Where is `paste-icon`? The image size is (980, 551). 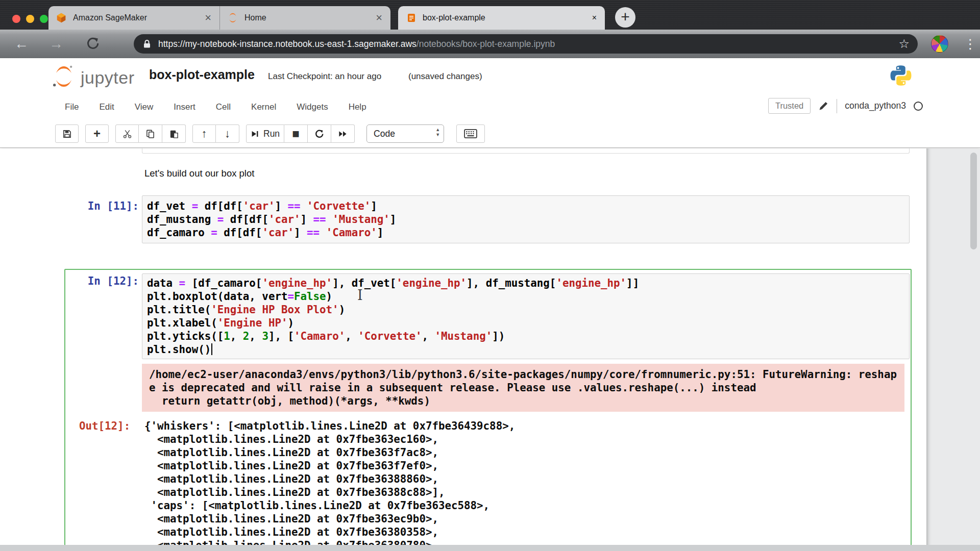
paste-icon is located at coordinates (174, 134).